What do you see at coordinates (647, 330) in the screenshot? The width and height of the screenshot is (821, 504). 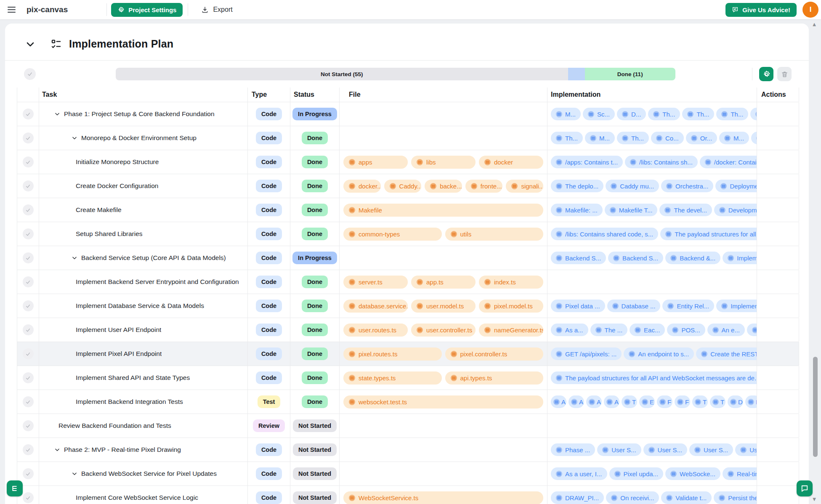 I see `impl-pill: Eac...` at bounding box center [647, 330].